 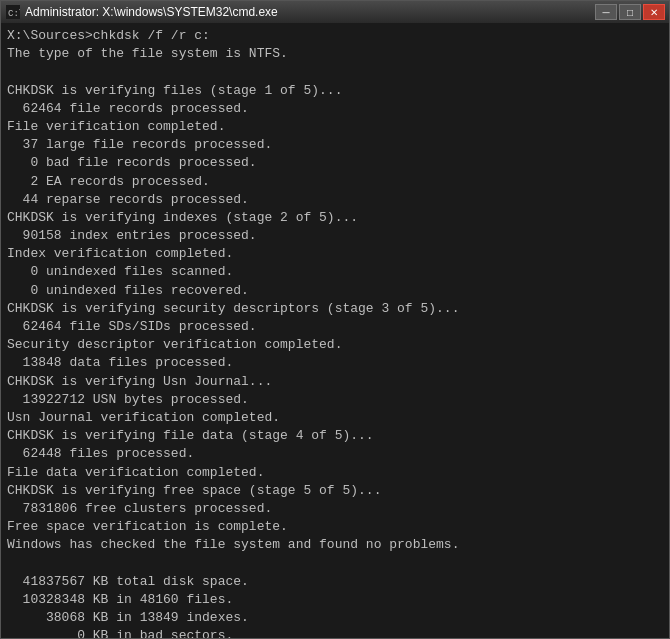 I want to click on cmd-icon: C:\, so click(x=13, y=12).